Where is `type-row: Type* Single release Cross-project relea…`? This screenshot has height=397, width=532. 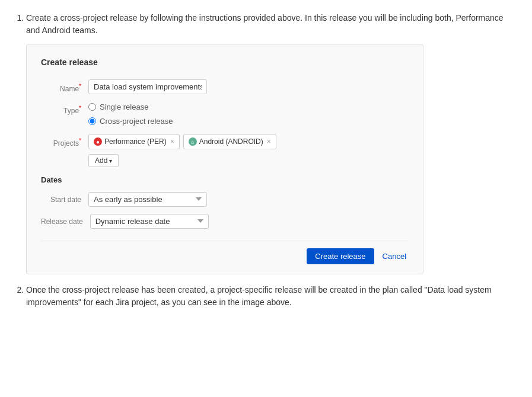
type-row: Type* Single release Cross-project relea… is located at coordinates (225, 114).